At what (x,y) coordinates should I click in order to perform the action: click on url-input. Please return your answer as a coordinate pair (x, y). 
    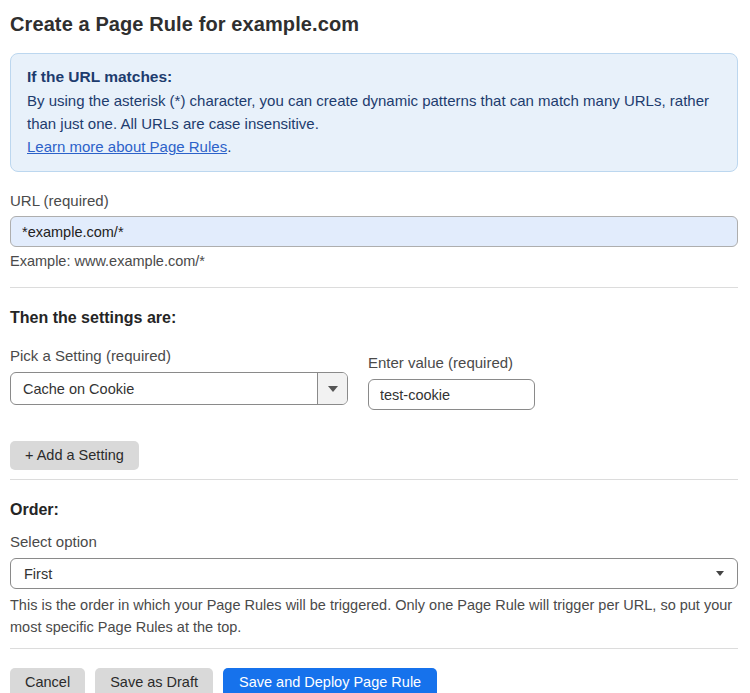
    Looking at the image, I should click on (374, 232).